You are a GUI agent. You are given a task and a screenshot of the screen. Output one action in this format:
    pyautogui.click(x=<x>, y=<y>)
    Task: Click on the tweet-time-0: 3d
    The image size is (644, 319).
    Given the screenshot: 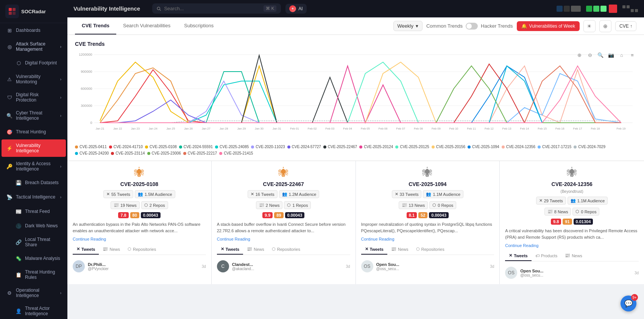 What is the action you would take?
    pyautogui.click(x=204, y=267)
    